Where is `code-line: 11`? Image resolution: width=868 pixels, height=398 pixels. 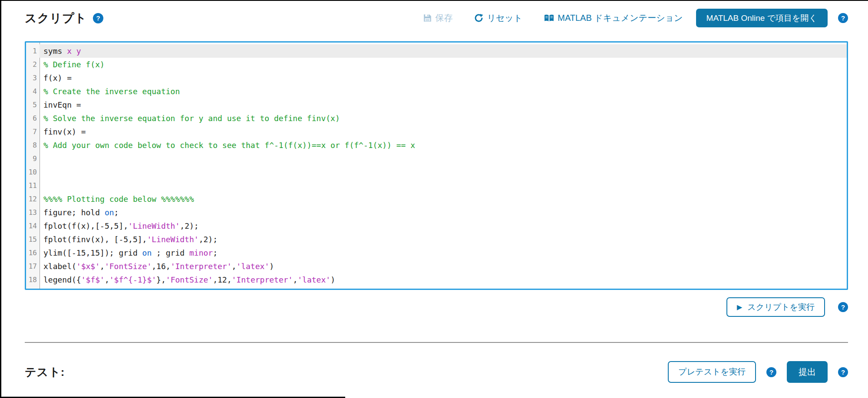
code-line: 11 is located at coordinates (436, 186).